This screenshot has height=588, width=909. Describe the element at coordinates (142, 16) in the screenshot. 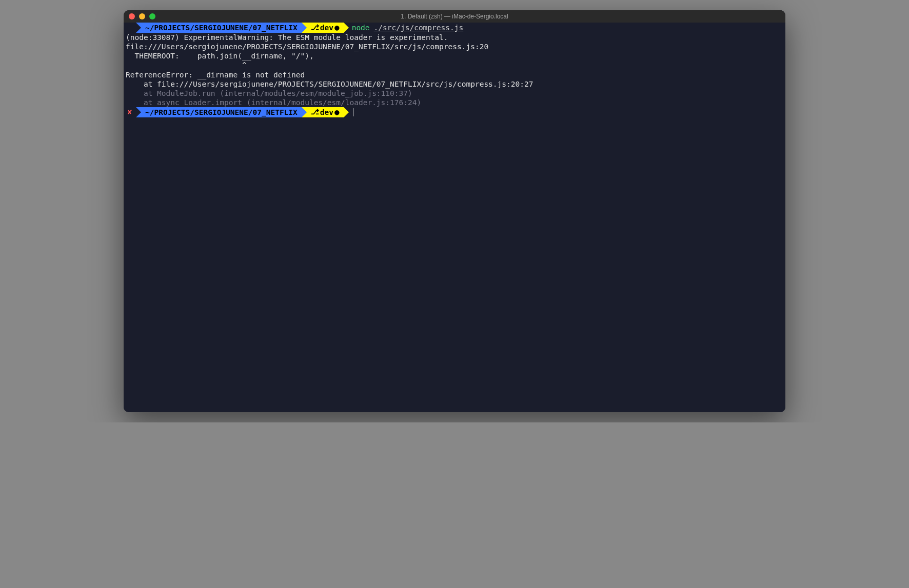

I see `minimize-button` at that location.